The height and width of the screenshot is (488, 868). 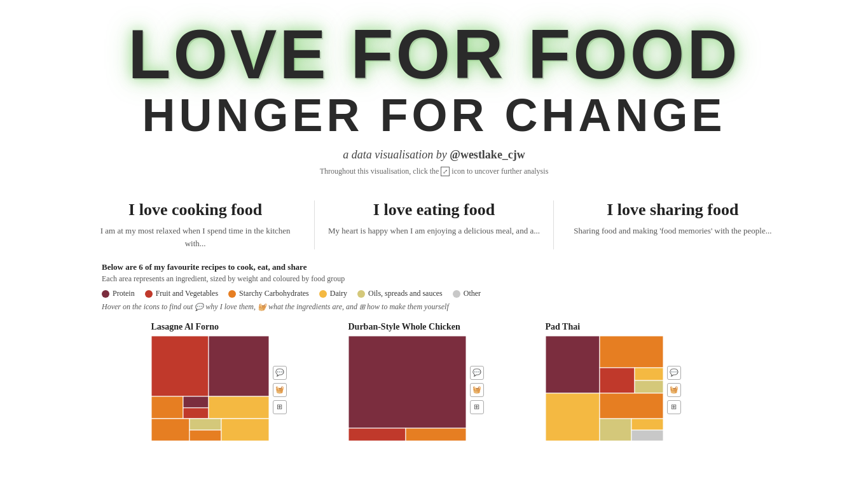 I want to click on subtitle: a data visualisation by @westlake_cjw, so click(x=434, y=155).